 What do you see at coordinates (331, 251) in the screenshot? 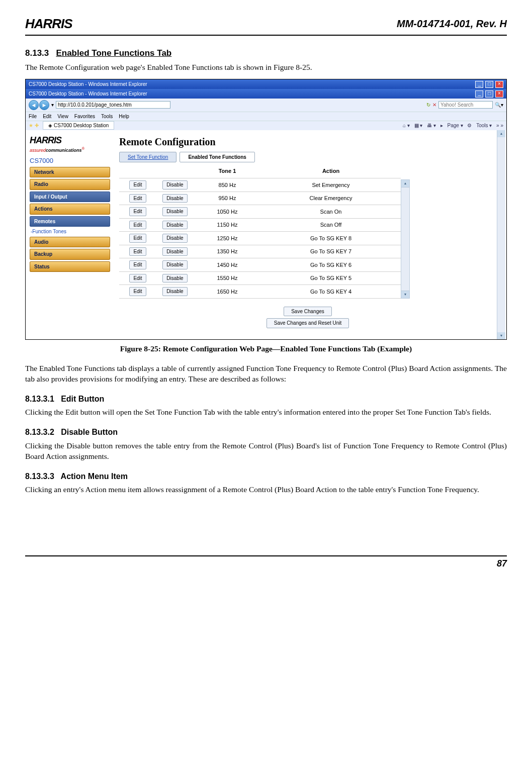
I see `action-cell: Go To SG KEY 7` at bounding box center [331, 251].